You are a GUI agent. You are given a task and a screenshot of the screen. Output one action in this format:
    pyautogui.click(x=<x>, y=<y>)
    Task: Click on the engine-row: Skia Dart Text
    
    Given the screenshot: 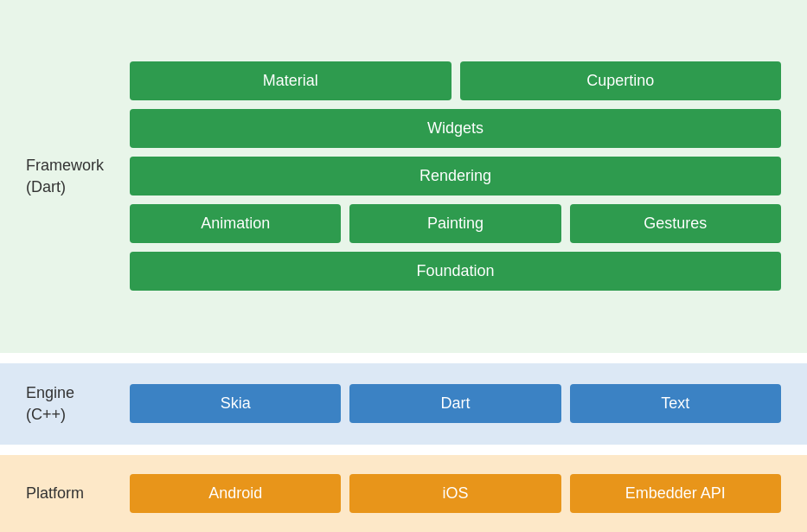 What is the action you would take?
    pyautogui.click(x=455, y=403)
    